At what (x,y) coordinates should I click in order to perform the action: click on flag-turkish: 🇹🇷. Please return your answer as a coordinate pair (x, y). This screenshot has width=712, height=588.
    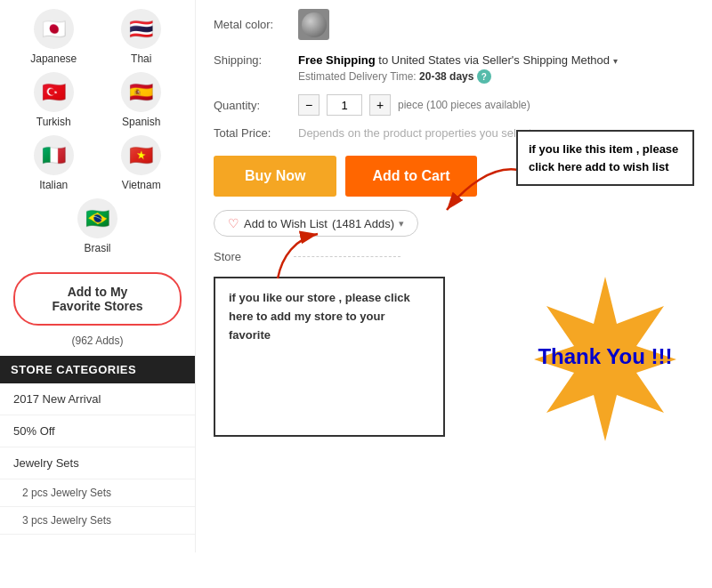
    Looking at the image, I should click on (53, 93).